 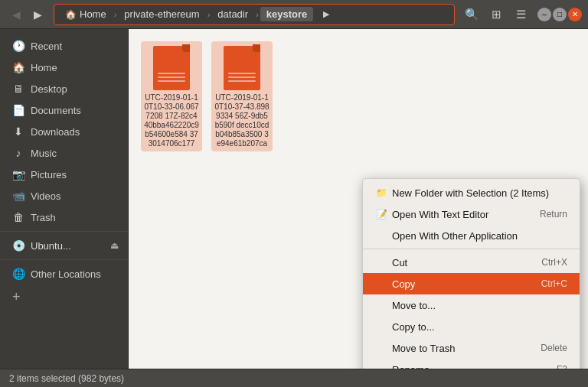 I want to click on home-sidebar-icon: 🏠, so click(x=18, y=67).